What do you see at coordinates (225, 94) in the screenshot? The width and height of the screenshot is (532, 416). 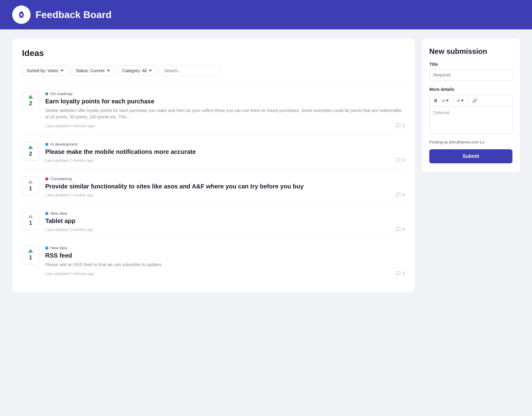 I see `idea-status: On roadmap` at bounding box center [225, 94].